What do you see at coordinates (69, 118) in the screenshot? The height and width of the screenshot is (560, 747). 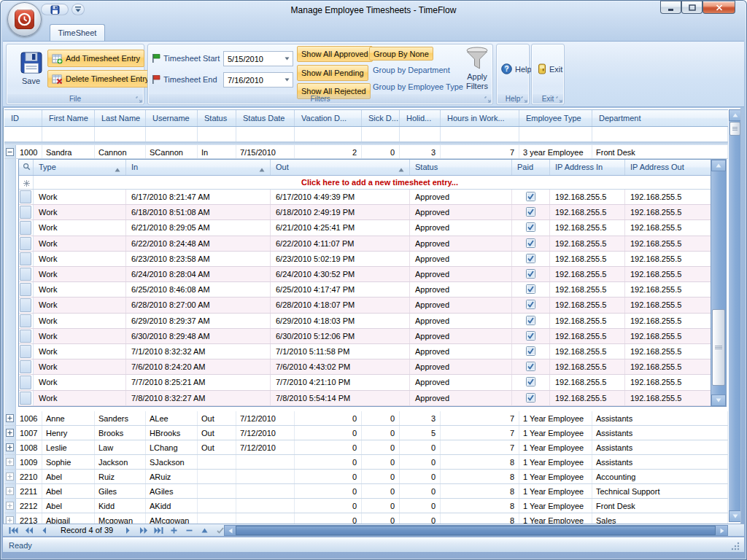 I see `column-header-first-name: First Name` at bounding box center [69, 118].